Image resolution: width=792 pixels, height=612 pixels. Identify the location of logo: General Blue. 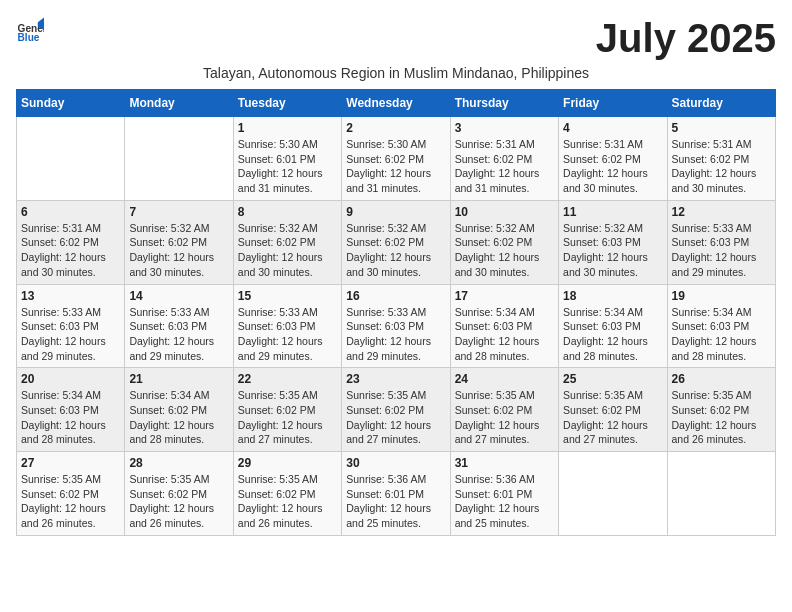
(30, 30).